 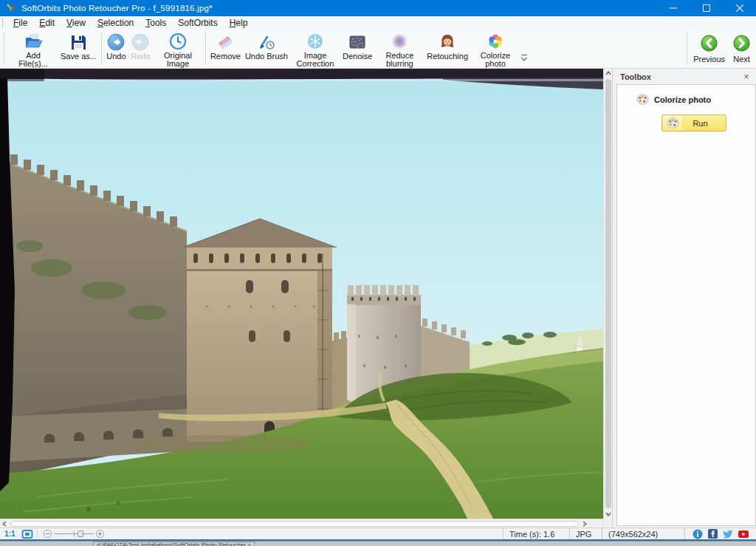 I want to click on original-image-icon, so click(x=178, y=41).